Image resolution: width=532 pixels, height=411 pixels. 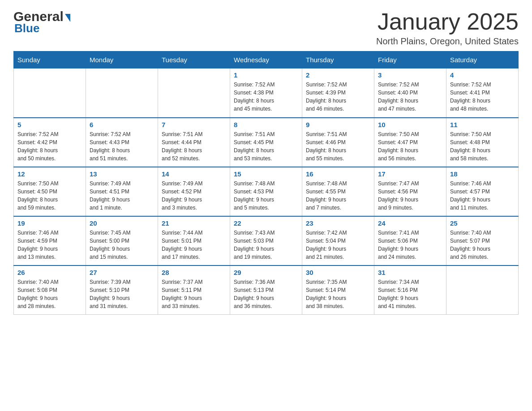 I want to click on title-area: January 2025 North Plains, Oregon, Unite…, so click(x=447, y=28).